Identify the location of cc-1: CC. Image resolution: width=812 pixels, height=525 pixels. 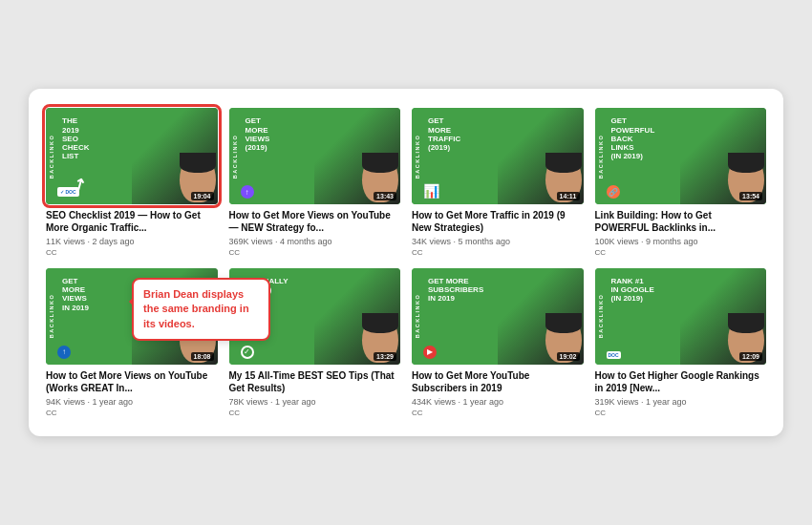
(132, 252).